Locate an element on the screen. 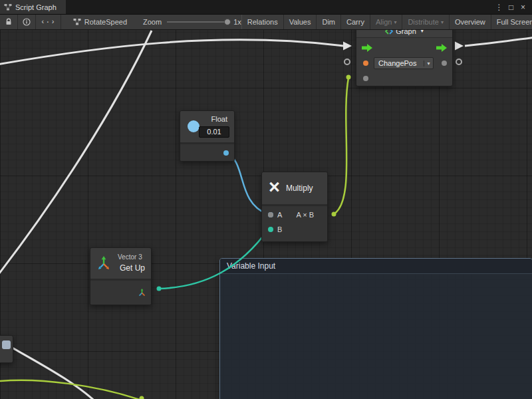 This screenshot has height=399, width=532. multiply-node-body: A A × B B is located at coordinates (295, 223).